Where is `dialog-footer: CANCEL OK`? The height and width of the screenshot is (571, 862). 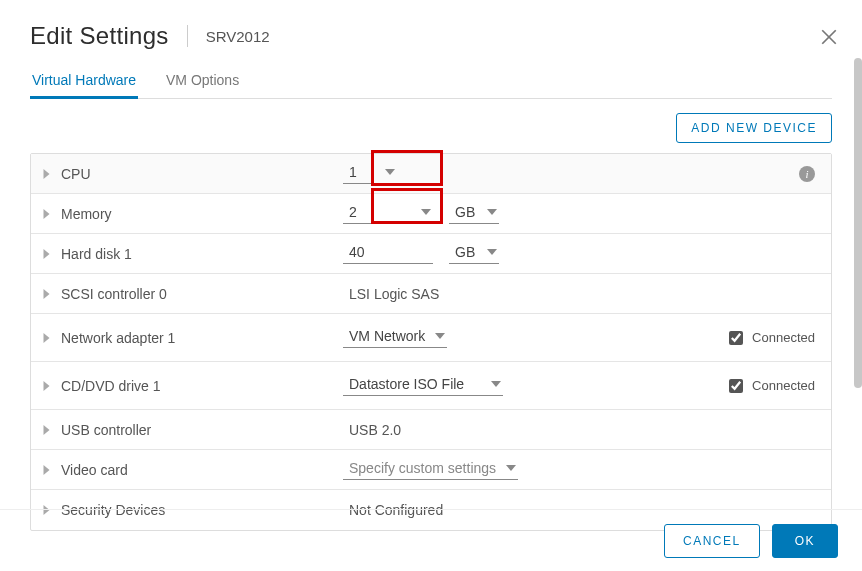
dialog-footer: CANCEL OK is located at coordinates (431, 540).